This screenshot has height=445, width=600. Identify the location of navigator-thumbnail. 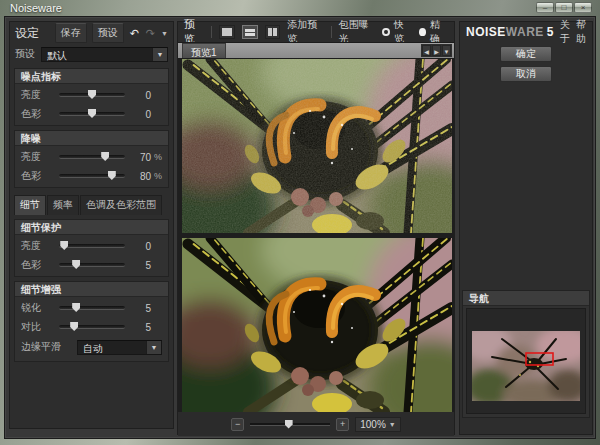
(526, 366).